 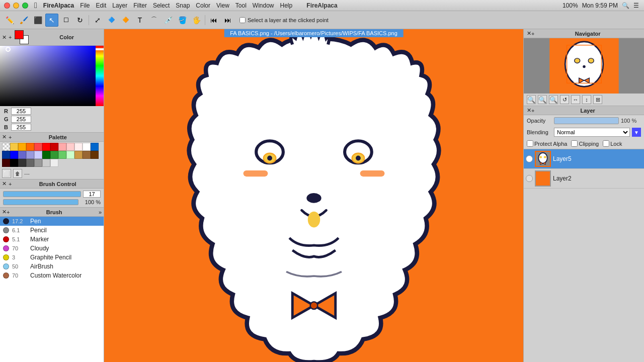 What do you see at coordinates (21, 127) in the screenshot?
I see `b-input` at bounding box center [21, 127].